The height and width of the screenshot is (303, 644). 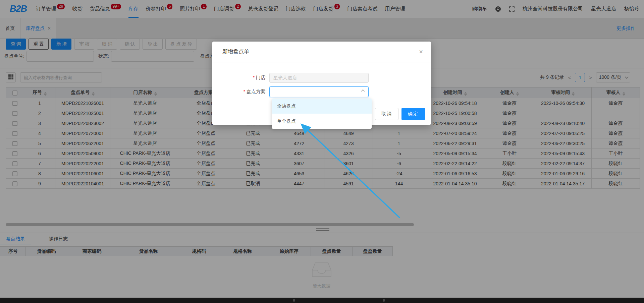 What do you see at coordinates (322, 106) in the screenshot?
I see `dropdown-option-1: 全店盘点` at bounding box center [322, 106].